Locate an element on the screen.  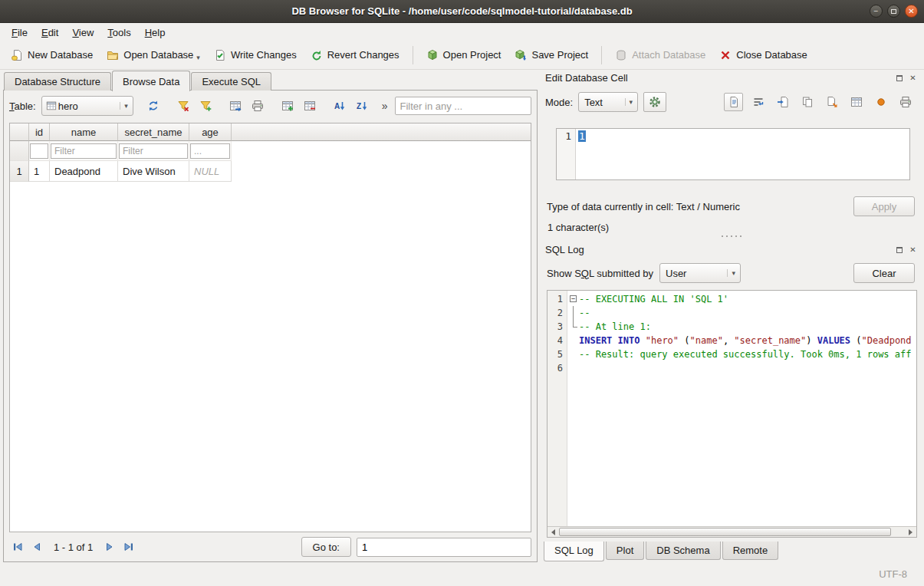
window-controls: − ✕ is located at coordinates (894, 11).